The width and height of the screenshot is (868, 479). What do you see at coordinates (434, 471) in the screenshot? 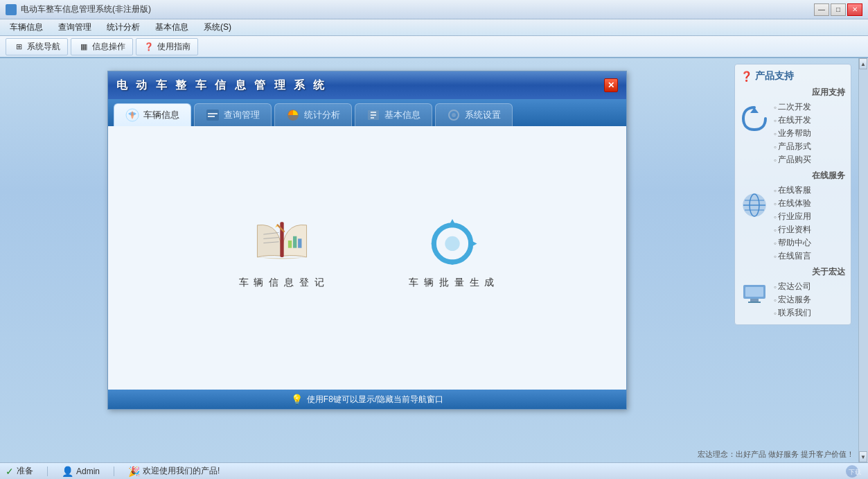
I see `status-bar: ✓ 准备 👤 Admin 🎉 欢迎使用我们的产品! 下载` at bounding box center [434, 471].